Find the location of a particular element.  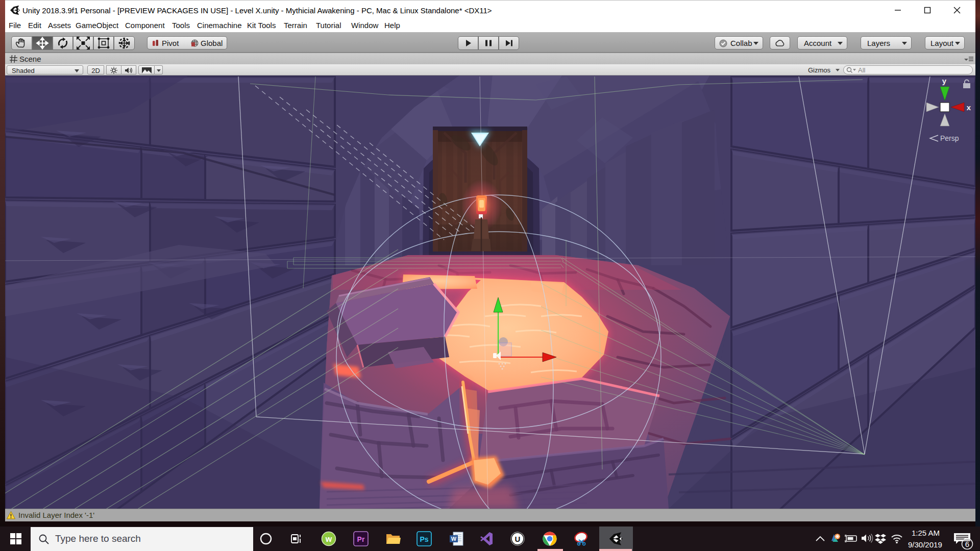

svg-text: 6 is located at coordinates (967, 544).